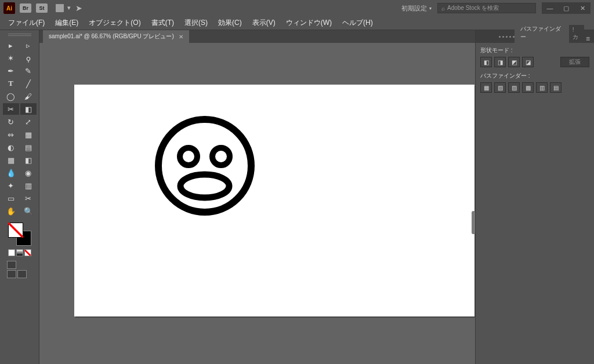 The image size is (594, 364). What do you see at coordinates (42, 8) in the screenshot?
I see `stock-badge: St` at bounding box center [42, 8].